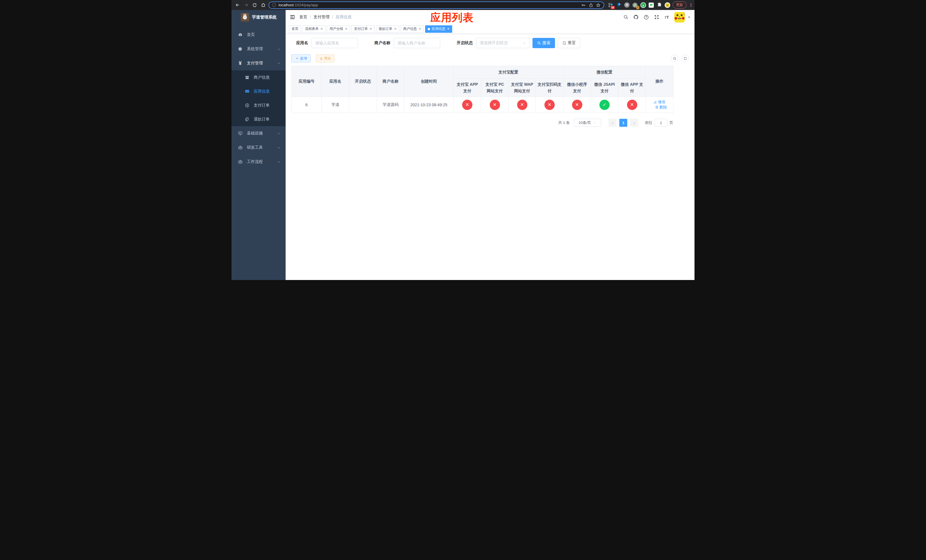  I want to click on navbar-actions: TT ▼, so click(657, 17).